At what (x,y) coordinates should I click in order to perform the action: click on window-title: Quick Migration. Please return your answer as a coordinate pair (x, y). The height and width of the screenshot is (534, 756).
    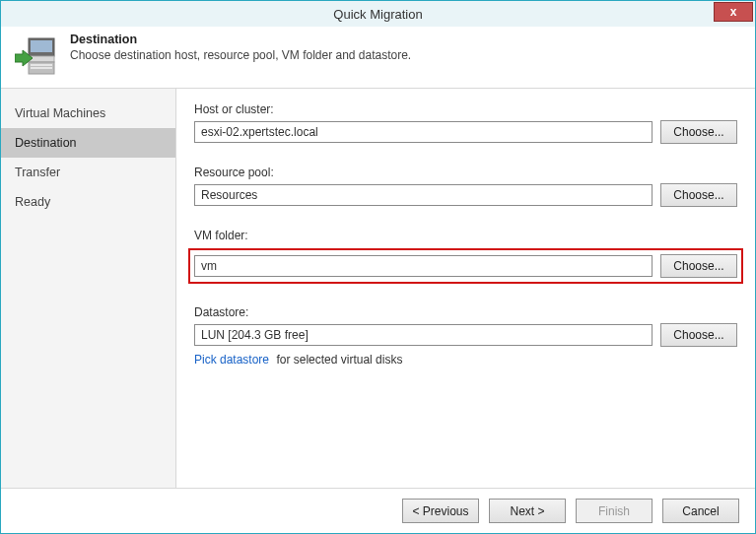
    Looking at the image, I should click on (378, 14).